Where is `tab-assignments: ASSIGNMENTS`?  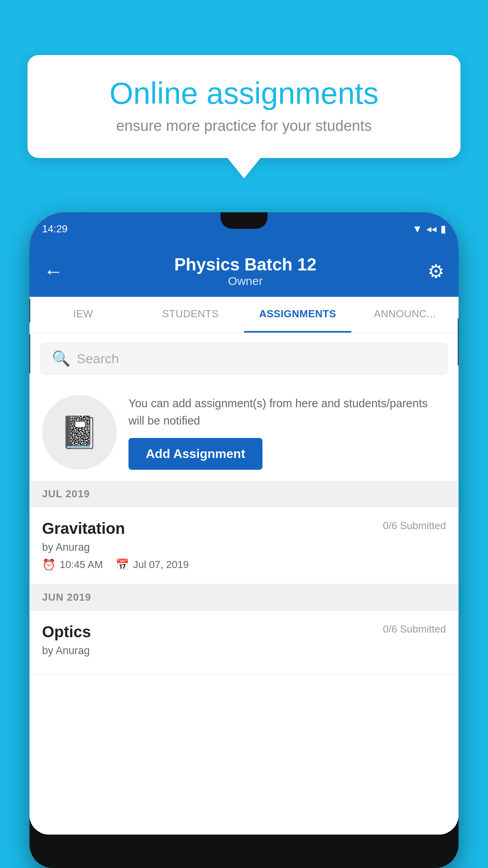 tab-assignments: ASSIGNMENTS is located at coordinates (298, 314).